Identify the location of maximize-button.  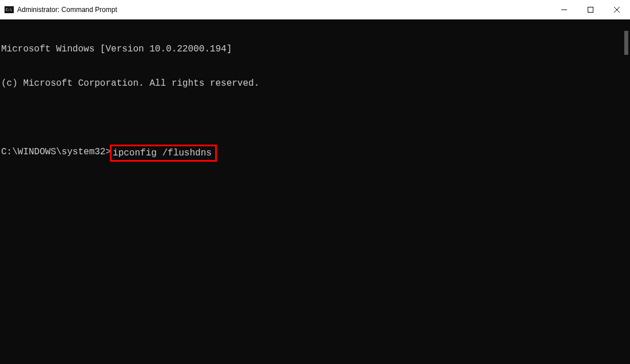
(591, 10).